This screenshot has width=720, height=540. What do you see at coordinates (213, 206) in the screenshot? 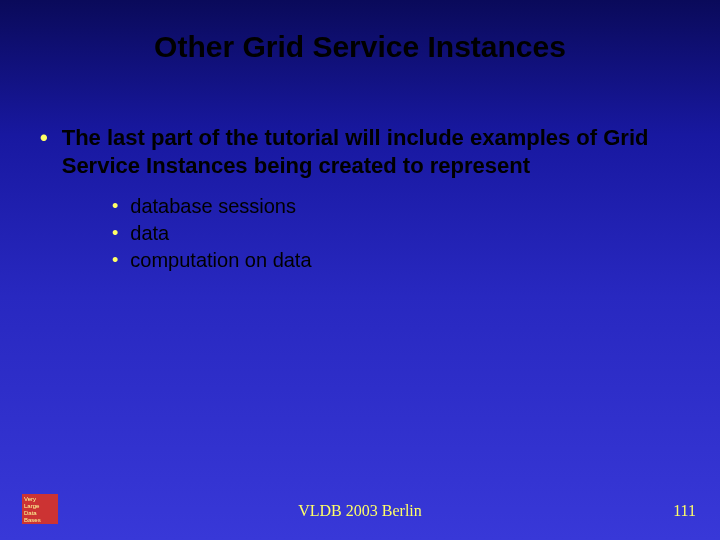
I see `sub-bullet-text: database sessions` at bounding box center [213, 206].